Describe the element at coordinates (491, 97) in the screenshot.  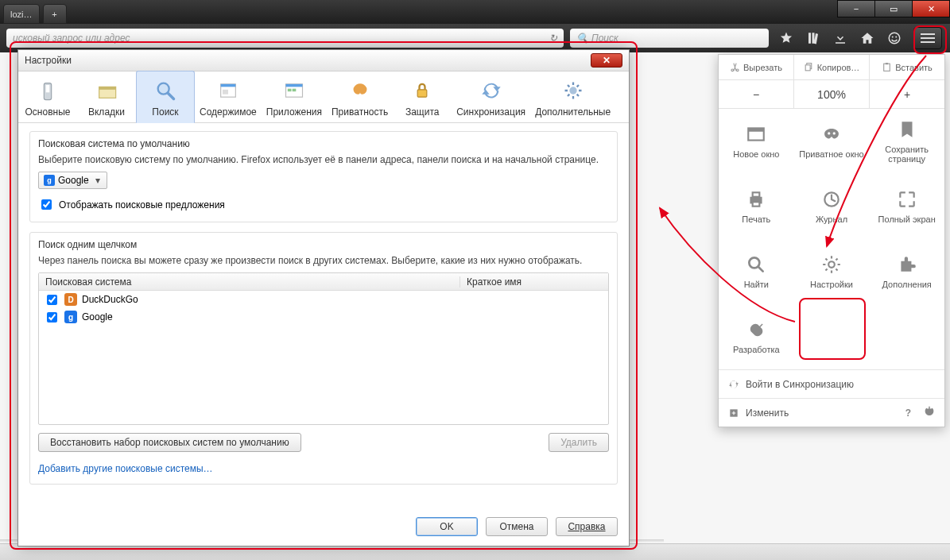
I see `settings-tab-синхронизация: Синхронизация` at that location.